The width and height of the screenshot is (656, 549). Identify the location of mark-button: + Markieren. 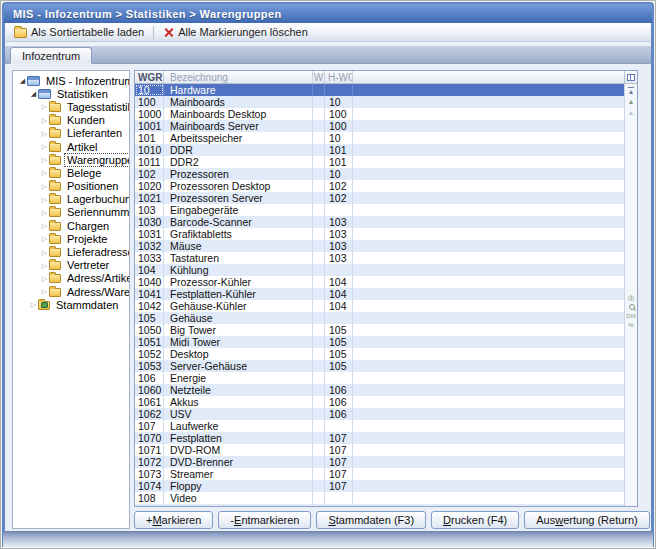
(174, 520).